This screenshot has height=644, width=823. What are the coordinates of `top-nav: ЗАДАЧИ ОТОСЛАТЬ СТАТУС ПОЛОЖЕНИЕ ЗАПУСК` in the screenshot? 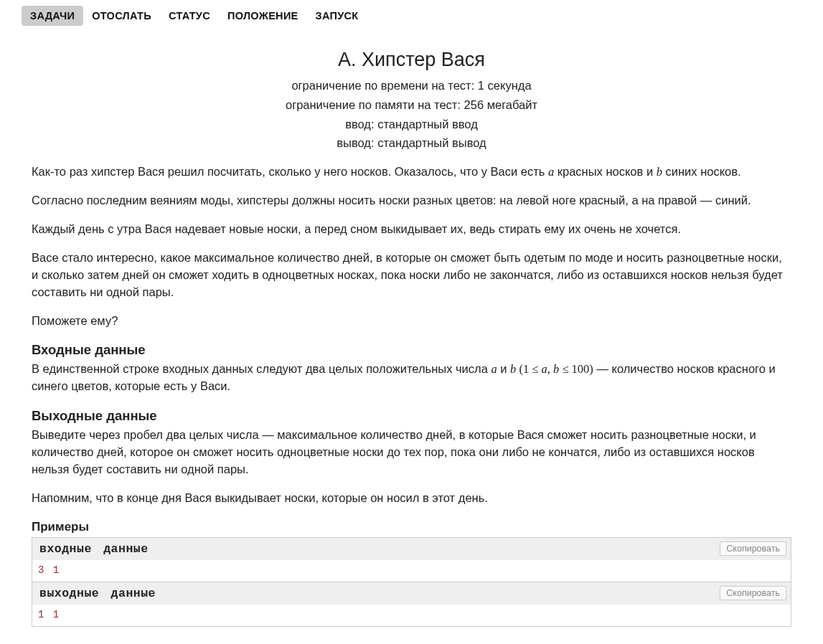 It's located at (412, 13).